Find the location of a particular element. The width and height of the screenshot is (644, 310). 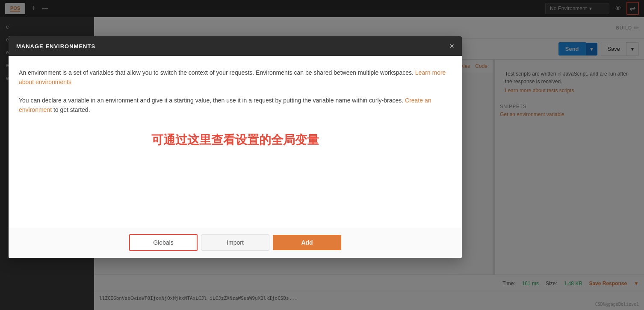

import-button: Import is located at coordinates (235, 243).